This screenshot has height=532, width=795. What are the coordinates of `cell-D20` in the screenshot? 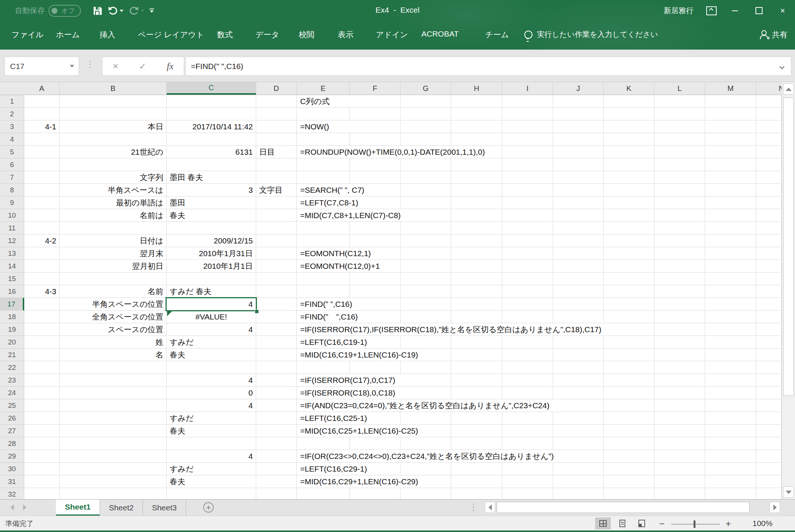 It's located at (277, 342).